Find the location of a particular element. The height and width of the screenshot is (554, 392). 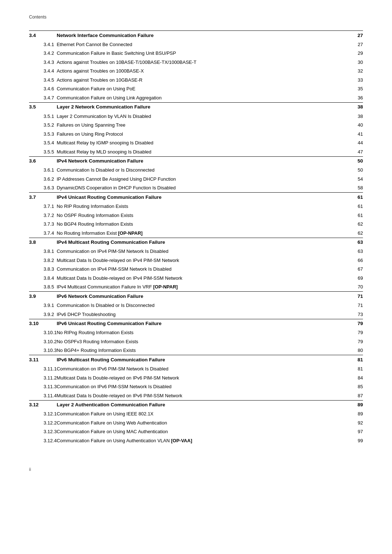

section-title: Network Interface Communication Failure is located at coordinates (204, 36).